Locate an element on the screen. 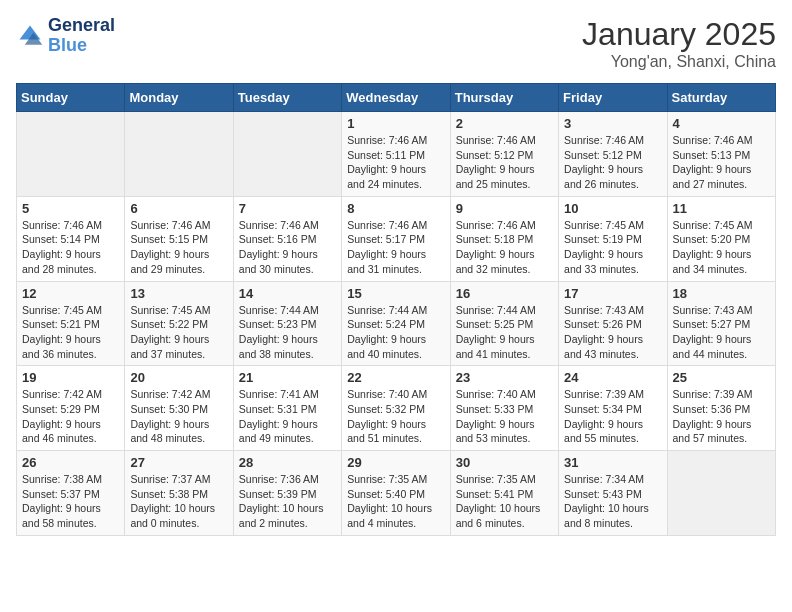 The height and width of the screenshot is (612, 792). calendar-cell: 27Sunrise: 7:37 AM Sunset: 5:38 PM Dayli… is located at coordinates (179, 494).